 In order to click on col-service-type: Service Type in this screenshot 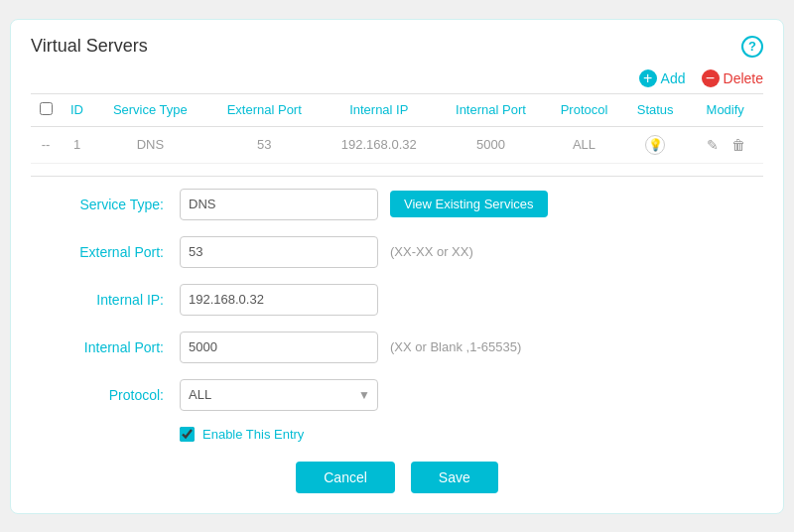, I will do `click(151, 109)`.